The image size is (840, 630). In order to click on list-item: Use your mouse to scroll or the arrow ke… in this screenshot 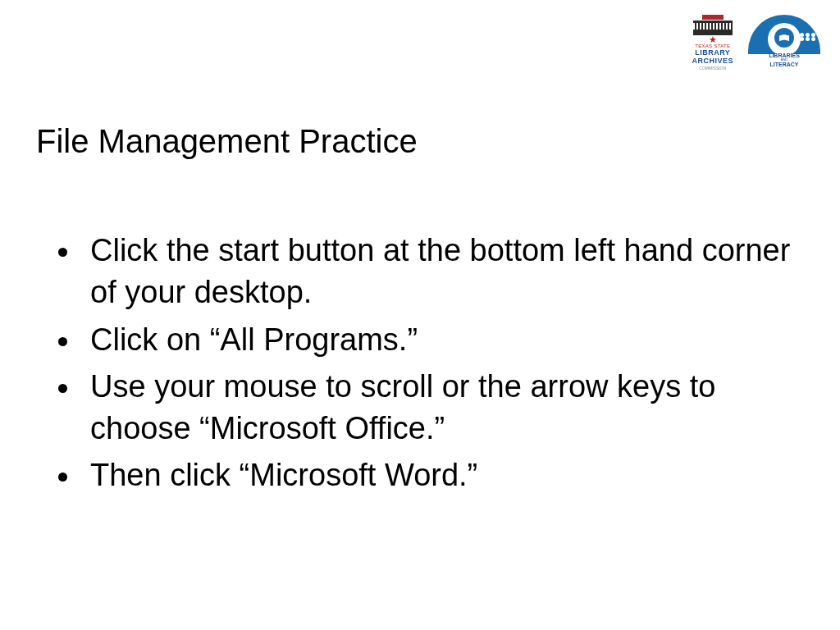, I will do `click(441, 409)`.